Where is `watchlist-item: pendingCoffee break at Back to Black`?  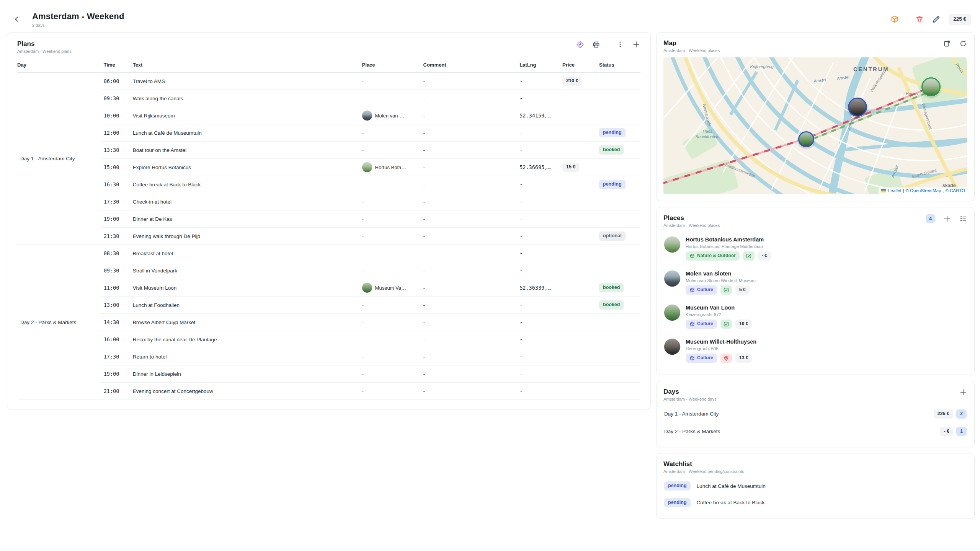 watchlist-item: pendingCoffee break at Back to Black is located at coordinates (815, 503).